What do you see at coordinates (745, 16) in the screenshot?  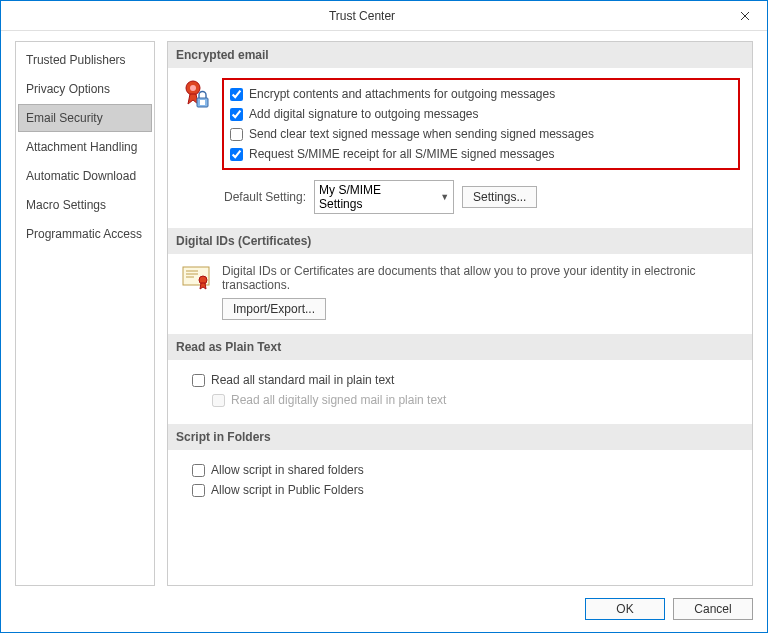 I see `close-icon` at bounding box center [745, 16].